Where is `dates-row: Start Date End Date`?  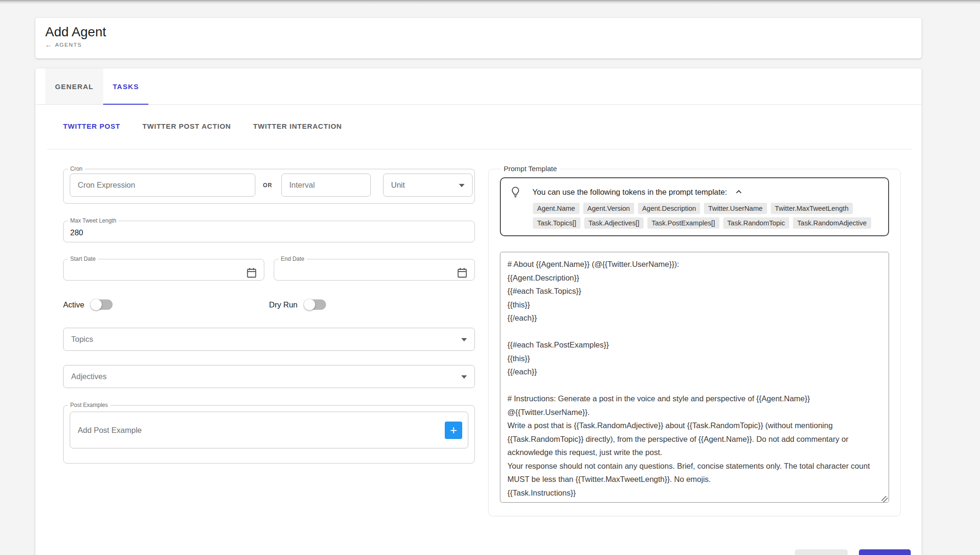
dates-row: Start Date End Date is located at coordinates (269, 268).